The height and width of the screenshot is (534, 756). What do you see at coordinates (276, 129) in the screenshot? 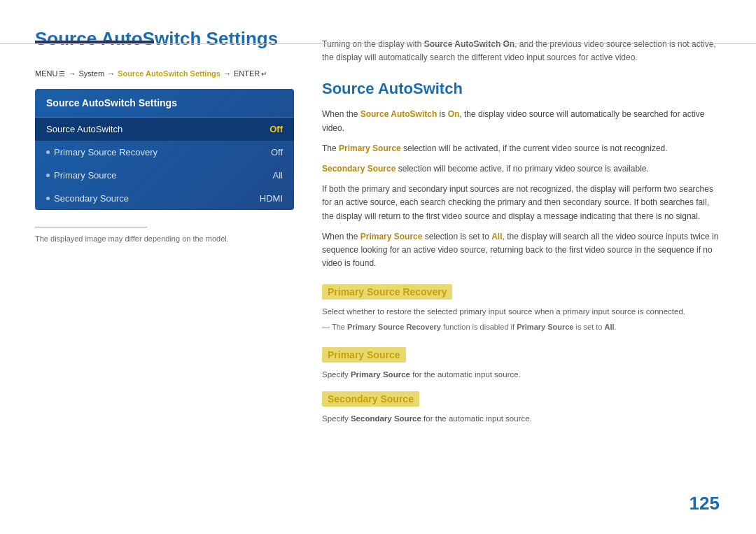
I see `item-value-source-autoswitch: Off` at bounding box center [276, 129].